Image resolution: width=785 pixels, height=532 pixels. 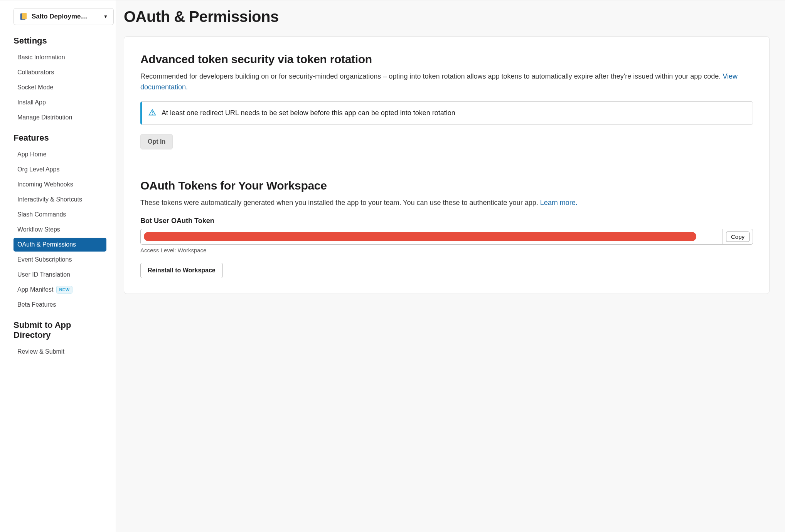 What do you see at coordinates (60, 230) in the screenshot?
I see `nav-workflow-steps: Workflow Steps` at bounding box center [60, 230].